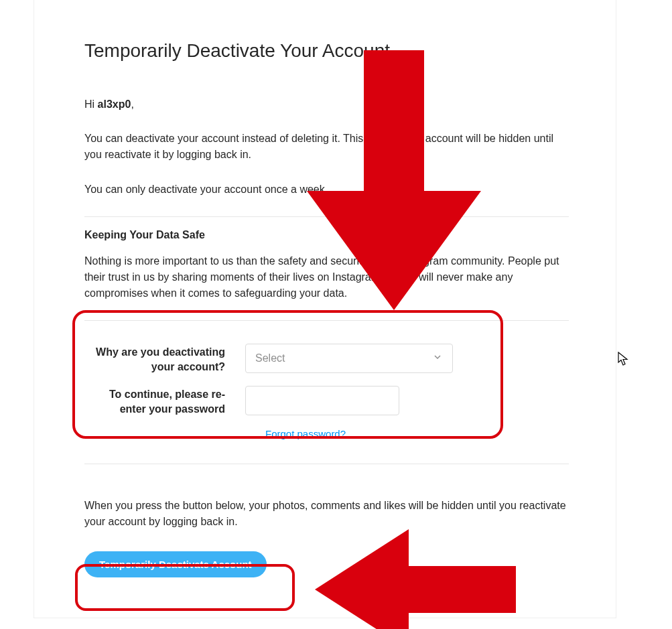 This screenshot has height=629, width=672. What do you see at coordinates (624, 359) in the screenshot?
I see `cursor-icon` at bounding box center [624, 359].